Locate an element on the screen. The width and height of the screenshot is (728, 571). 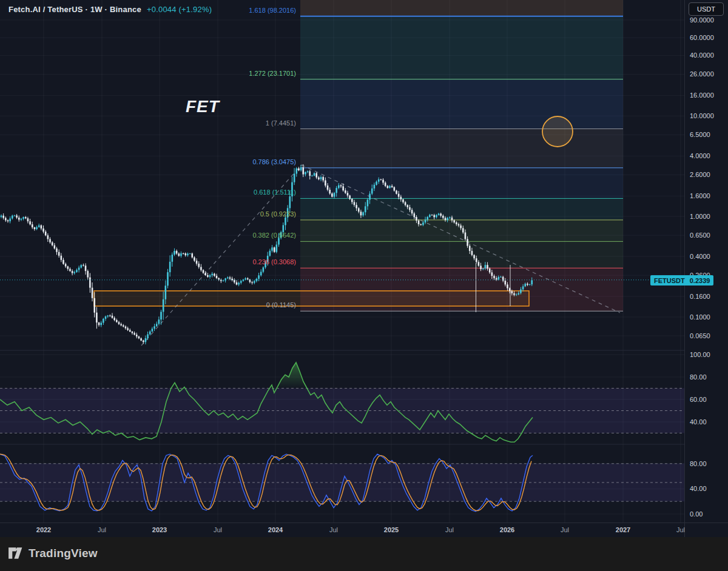
price-axis-label: 10.0000 is located at coordinates (702, 116).